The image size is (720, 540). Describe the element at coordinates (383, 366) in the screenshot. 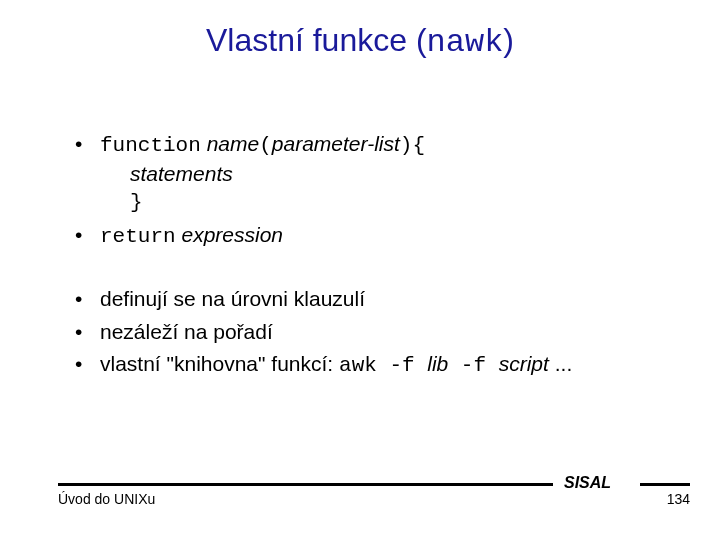

I see `code-fragment: awk -f` at that location.